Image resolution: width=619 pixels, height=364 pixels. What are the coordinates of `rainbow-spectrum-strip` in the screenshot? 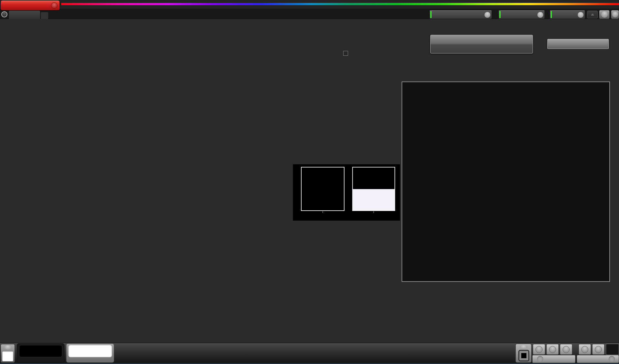 It's located at (340, 4).